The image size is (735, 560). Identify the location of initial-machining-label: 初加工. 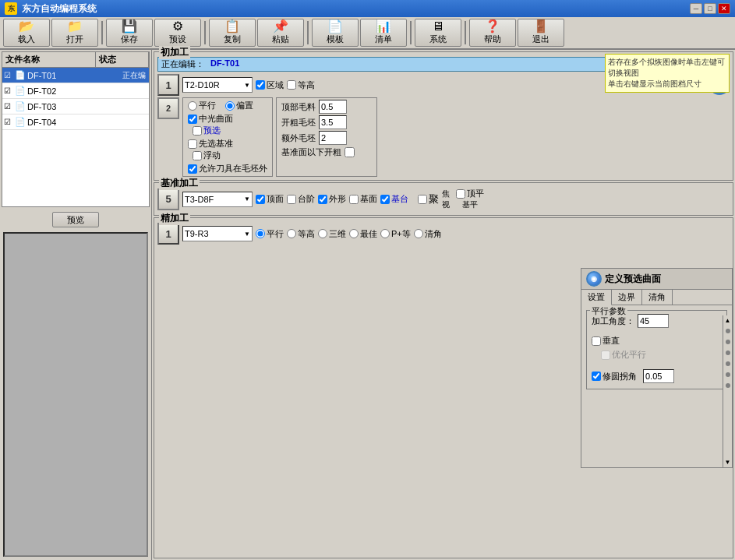
(175, 53).